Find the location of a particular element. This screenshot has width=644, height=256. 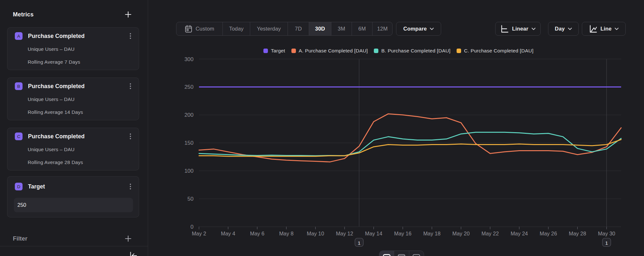

filter-title: Filter is located at coordinates (20, 239).